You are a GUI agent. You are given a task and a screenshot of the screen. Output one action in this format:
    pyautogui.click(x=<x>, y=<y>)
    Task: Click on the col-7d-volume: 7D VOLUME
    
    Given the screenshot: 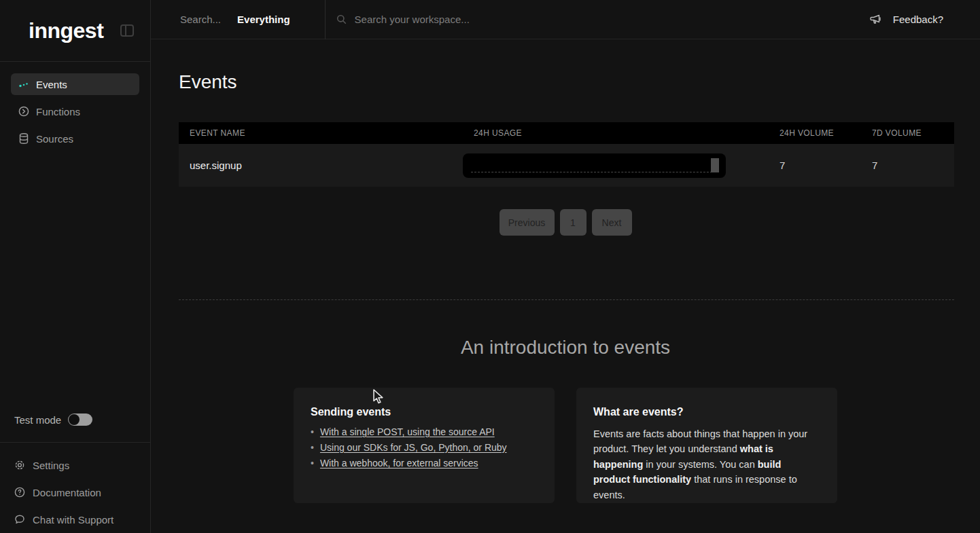 What is the action you would take?
    pyautogui.click(x=908, y=133)
    